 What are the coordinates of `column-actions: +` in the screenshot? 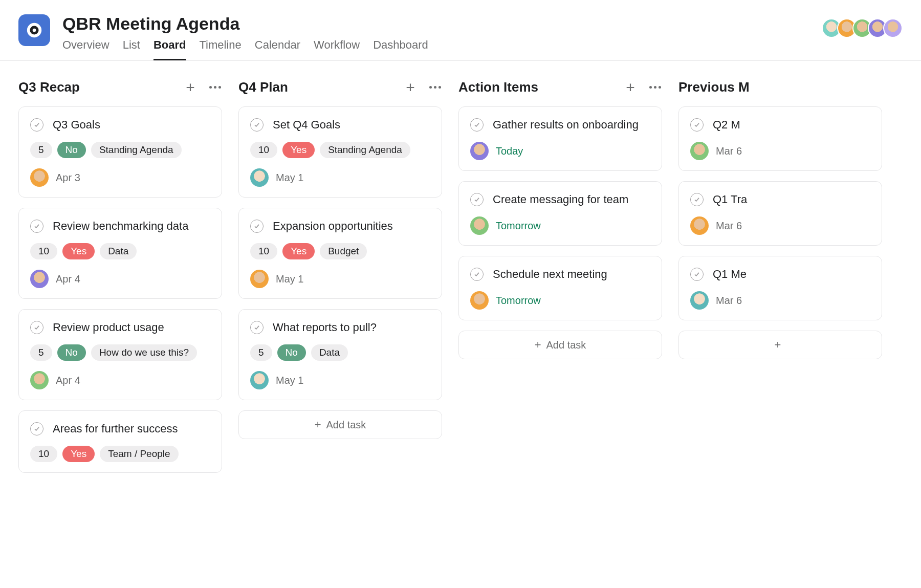 It's located at (423, 88).